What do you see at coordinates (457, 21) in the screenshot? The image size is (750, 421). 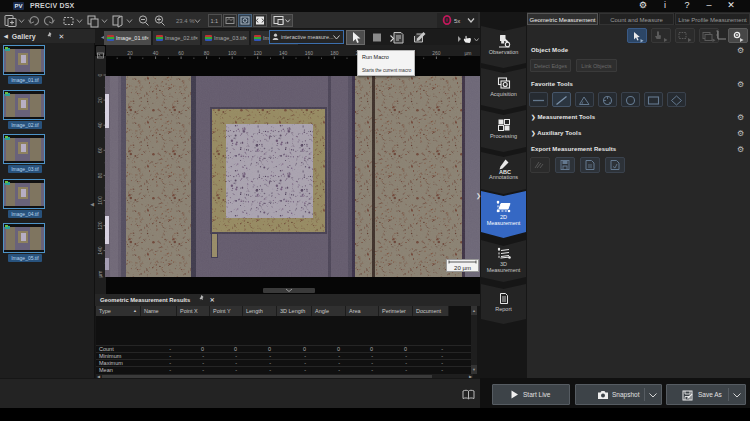 I see `svg-text: 5x` at bounding box center [457, 21].